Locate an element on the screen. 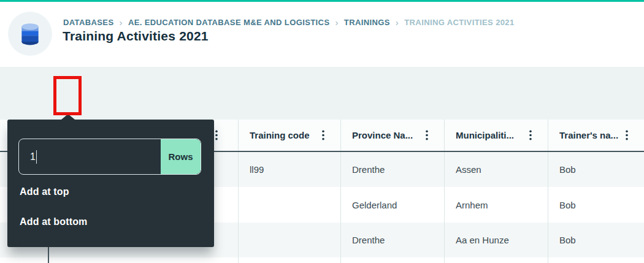 This screenshot has height=263, width=644. column-label: Trainer's na... is located at coordinates (589, 135).